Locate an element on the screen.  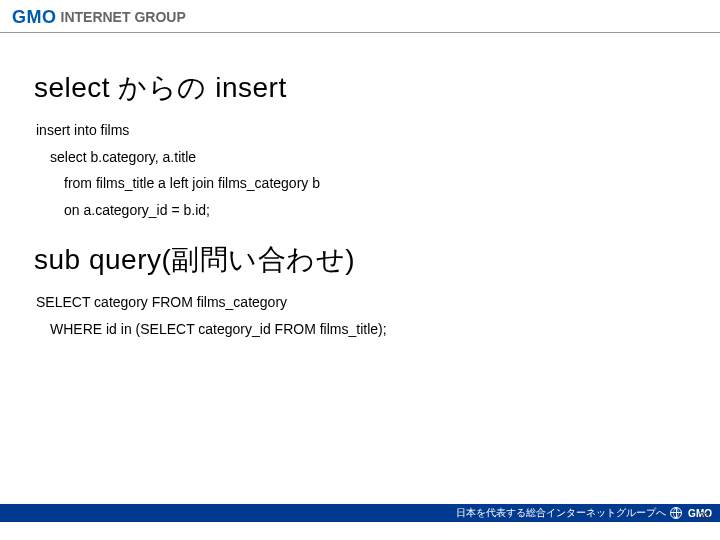
slide-footer: 日本を代表する総合インターネットグループへ GMO 23 is located at coordinates (360, 513).